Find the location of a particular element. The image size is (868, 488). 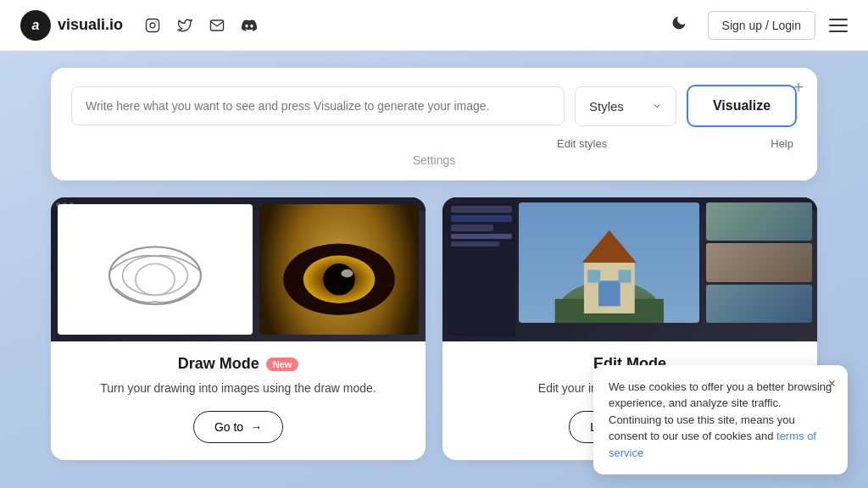

signup-button: Sign up / Login is located at coordinates (761, 25).